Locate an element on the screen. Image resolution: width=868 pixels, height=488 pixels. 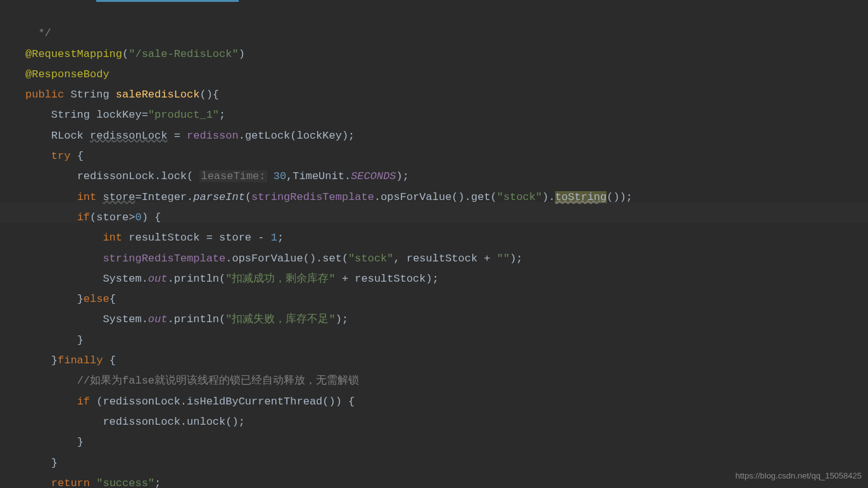
args: , resultStock + is located at coordinates (446, 258).